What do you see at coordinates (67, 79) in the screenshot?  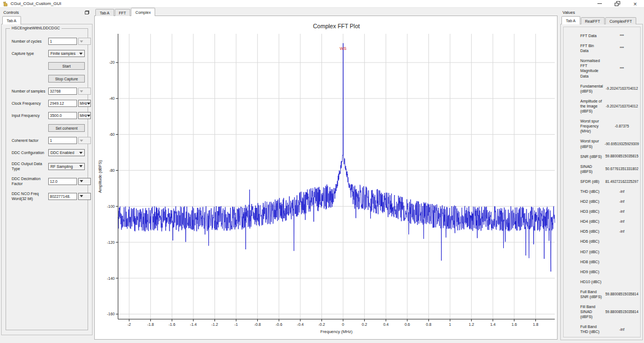 I see `stop-capture-button: Stop Capture` at bounding box center [67, 79].